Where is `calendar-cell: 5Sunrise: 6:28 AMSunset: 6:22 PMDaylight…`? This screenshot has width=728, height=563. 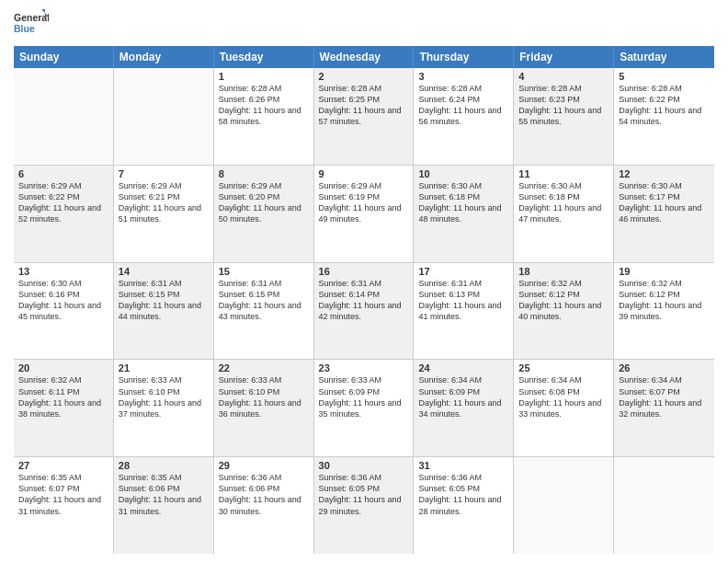 calendar-cell: 5Sunrise: 6:28 AMSunset: 6:22 PMDaylight… is located at coordinates (664, 116).